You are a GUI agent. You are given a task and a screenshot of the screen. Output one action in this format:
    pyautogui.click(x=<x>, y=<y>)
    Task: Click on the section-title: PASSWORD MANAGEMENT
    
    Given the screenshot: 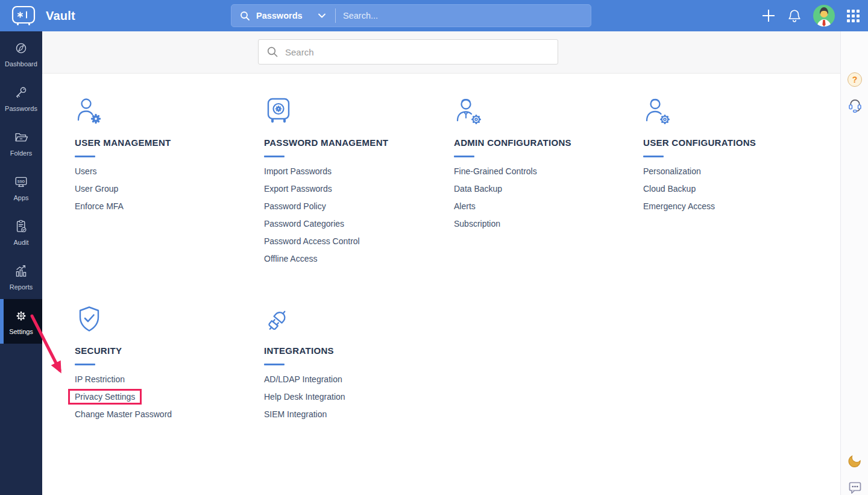 What is the action you would take?
    pyautogui.click(x=354, y=143)
    